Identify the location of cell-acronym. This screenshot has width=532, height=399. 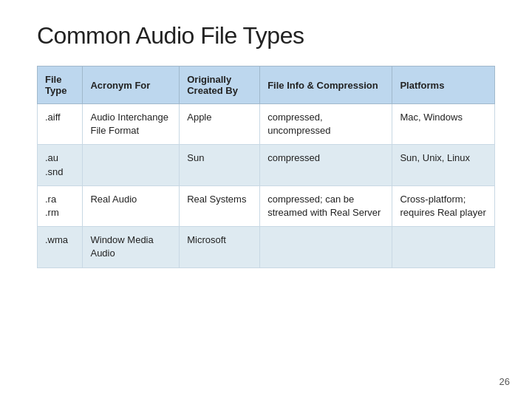
(132, 166).